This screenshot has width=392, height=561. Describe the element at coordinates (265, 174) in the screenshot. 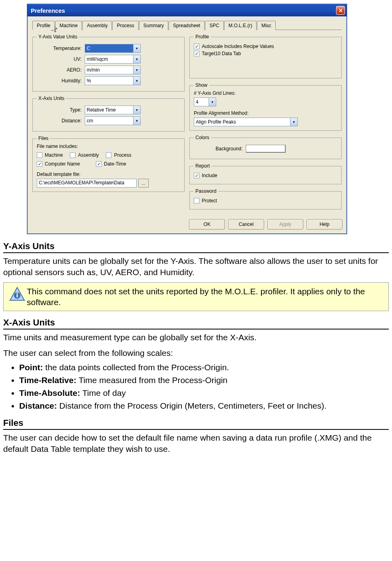

I see `group-report: Report Include` at that location.